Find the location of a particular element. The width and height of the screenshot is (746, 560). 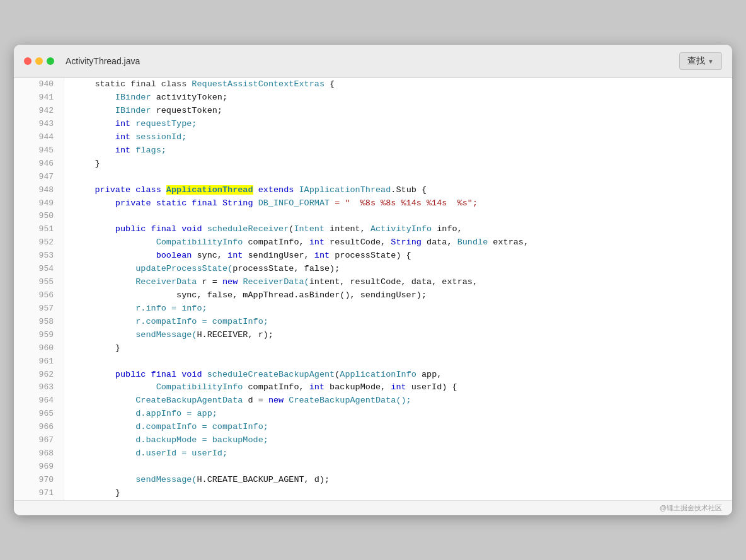

minimize-button is located at coordinates (39, 61).